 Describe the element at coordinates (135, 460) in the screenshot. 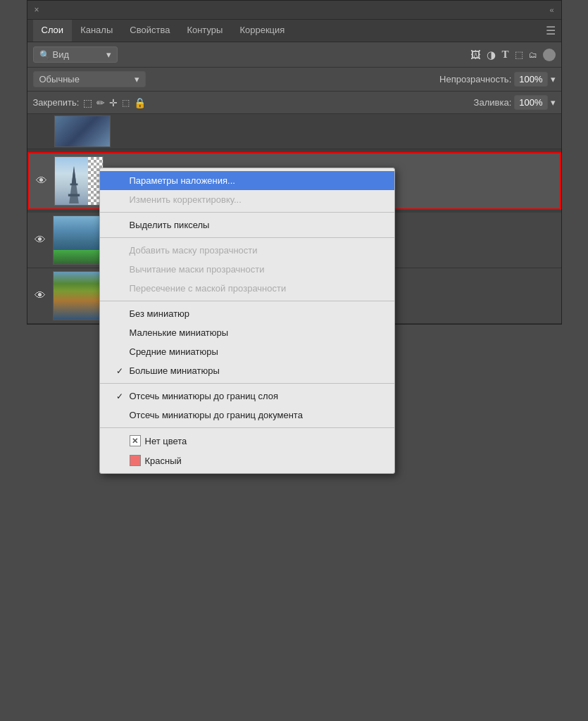

I see `red-color-swatch` at that location.